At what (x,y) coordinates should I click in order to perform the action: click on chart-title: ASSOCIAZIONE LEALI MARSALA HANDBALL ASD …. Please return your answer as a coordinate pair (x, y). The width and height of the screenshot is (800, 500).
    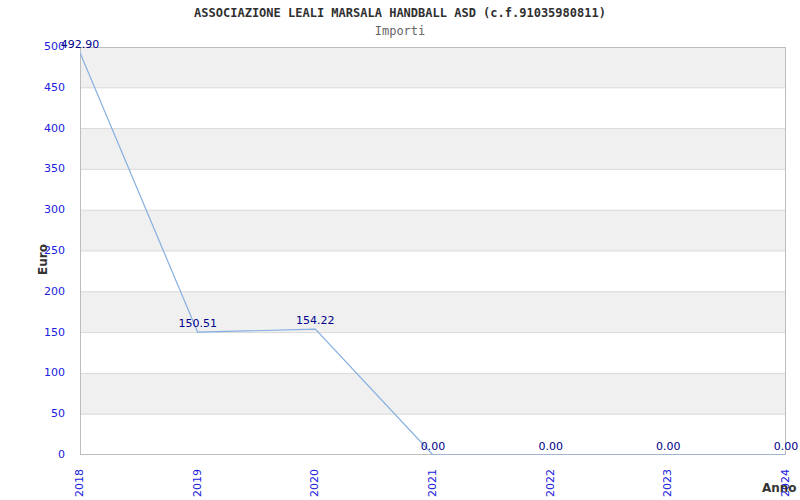
    Looking at the image, I should click on (400, 13).